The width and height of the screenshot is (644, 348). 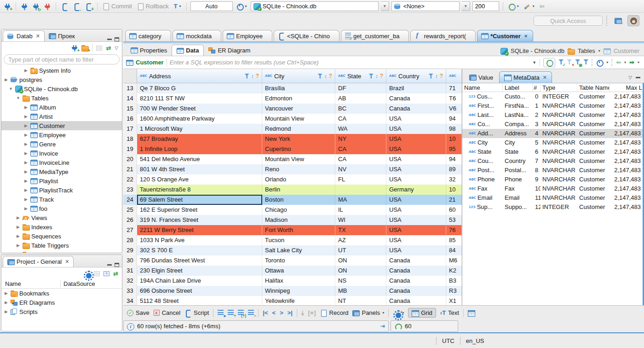 I want to click on metadata-row: 123Cus... Custo... 0 INTEGER Customer 2,…, so click(x=552, y=97).